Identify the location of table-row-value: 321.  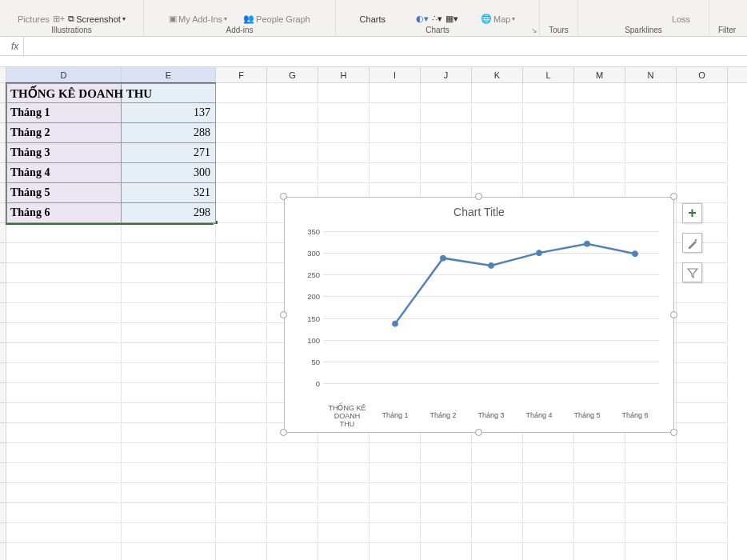
(169, 194).